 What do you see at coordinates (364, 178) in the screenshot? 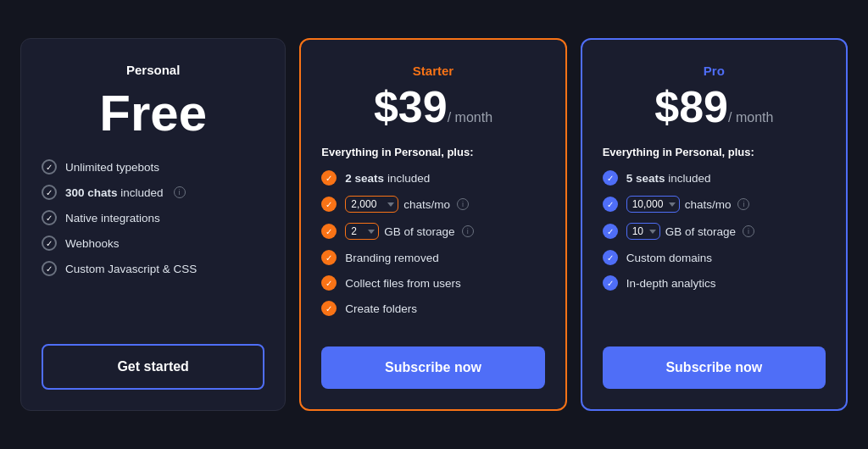
I see `feature-bold-text: 2 seats` at bounding box center [364, 178].